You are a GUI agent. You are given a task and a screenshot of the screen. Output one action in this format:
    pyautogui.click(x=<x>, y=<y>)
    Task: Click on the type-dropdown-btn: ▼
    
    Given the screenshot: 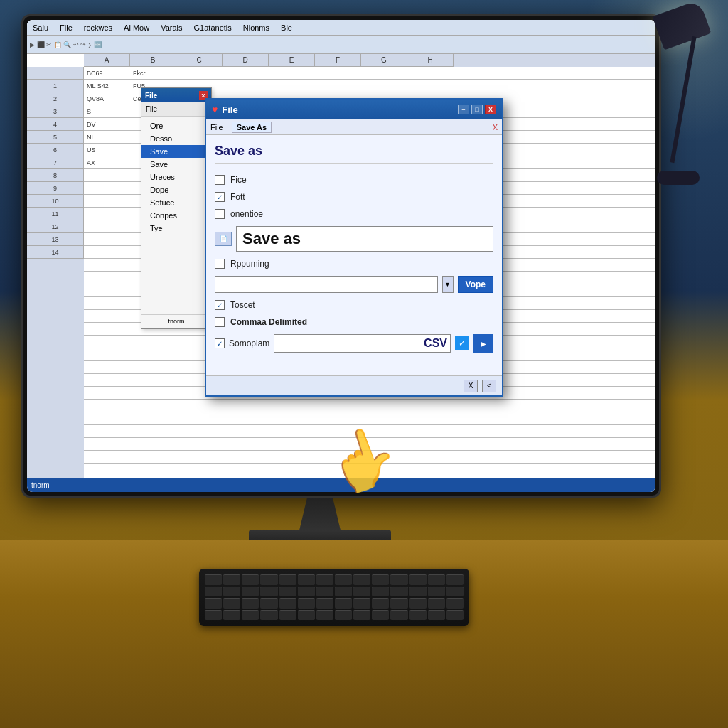 What is the action you would take?
    pyautogui.click(x=448, y=284)
    